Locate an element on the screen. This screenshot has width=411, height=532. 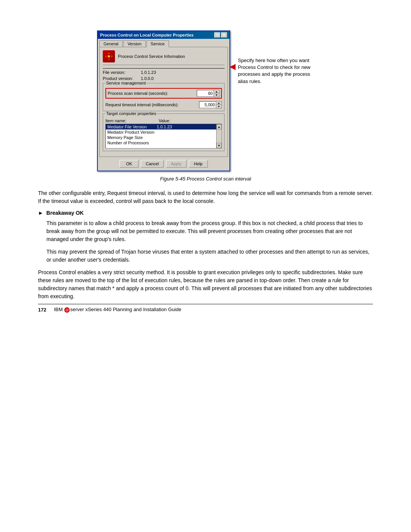
tab-service: Service is located at coordinates (158, 44).